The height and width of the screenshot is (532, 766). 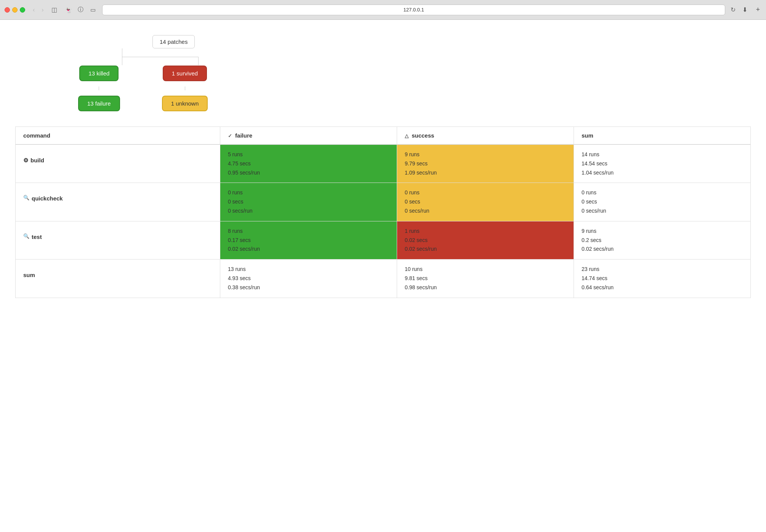 I want to click on quickcheck-success-secs-run: 0 secs/run, so click(x=486, y=211).